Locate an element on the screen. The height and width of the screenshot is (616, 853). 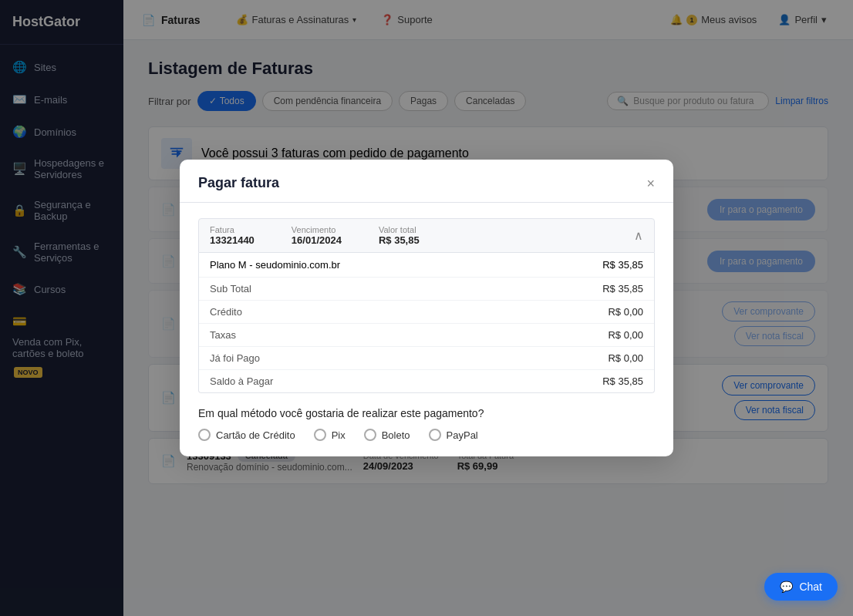
ja-foi-pago-row: Já foi Pago R$ 0,00 is located at coordinates (426, 358).